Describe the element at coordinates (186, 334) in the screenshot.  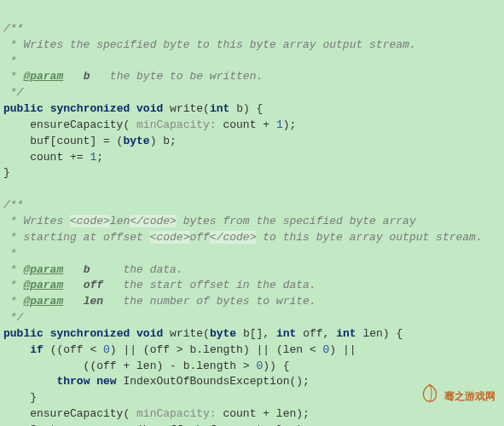
I see `method-write2: write` at that location.